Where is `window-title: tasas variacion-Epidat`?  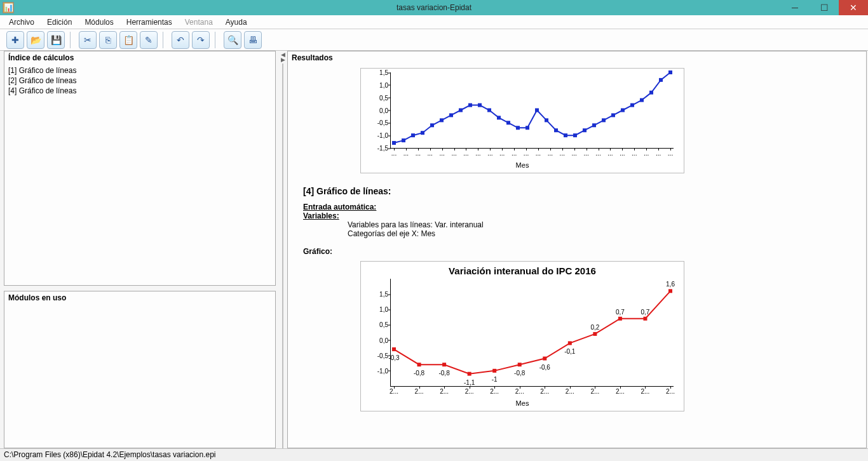
window-title: tasas variacion-Epidat is located at coordinates (434, 8).